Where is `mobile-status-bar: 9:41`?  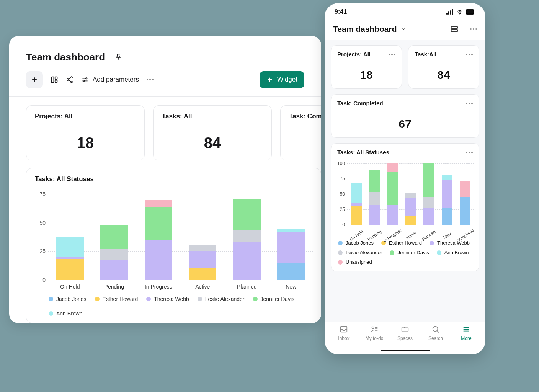
mobile-status-bar: 9:41 is located at coordinates (405, 12).